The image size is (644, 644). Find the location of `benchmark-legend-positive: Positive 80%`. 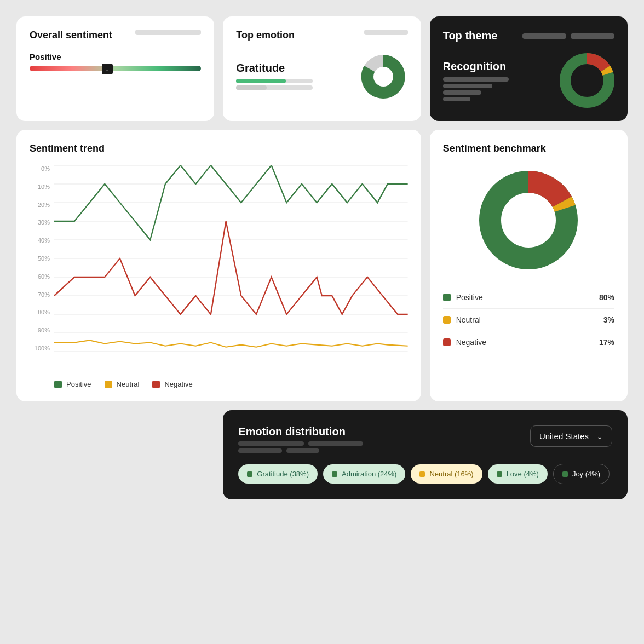

benchmark-legend-positive: Positive 80% is located at coordinates (529, 297).